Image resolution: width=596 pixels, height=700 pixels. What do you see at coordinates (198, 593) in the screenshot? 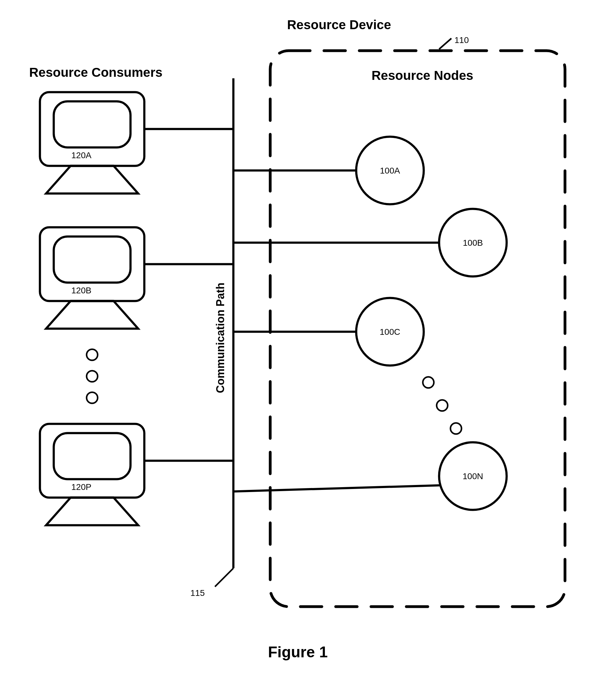
I see `path-ref-number: 115` at bounding box center [198, 593].